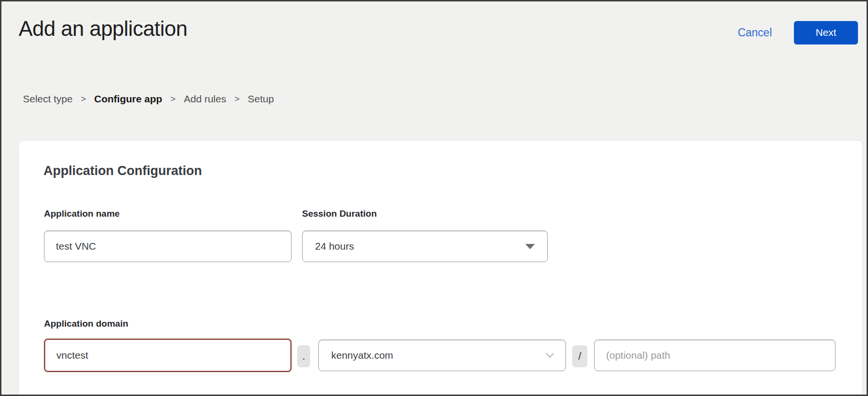  Describe the element at coordinates (798, 33) in the screenshot. I see `top-actions: Cancel Next` at that location.